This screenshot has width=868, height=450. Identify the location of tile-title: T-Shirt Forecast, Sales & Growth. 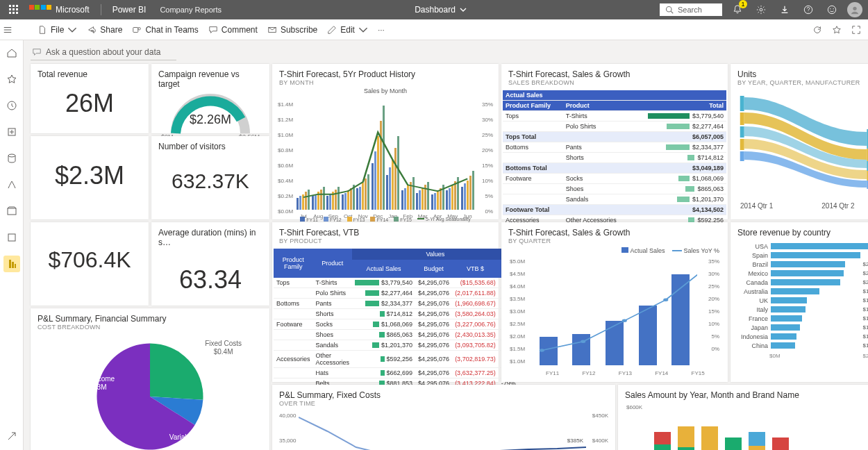
(615, 230).